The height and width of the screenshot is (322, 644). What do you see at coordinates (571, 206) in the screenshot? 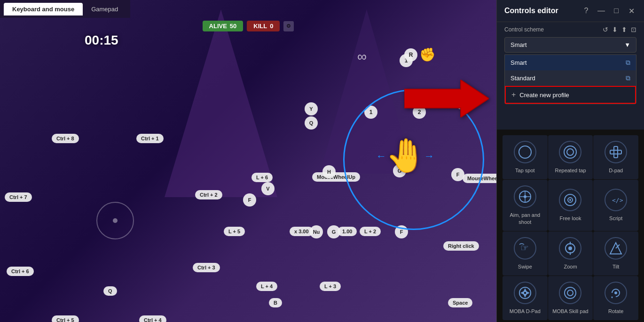
I see `control-free-look: Free look` at bounding box center [571, 206].